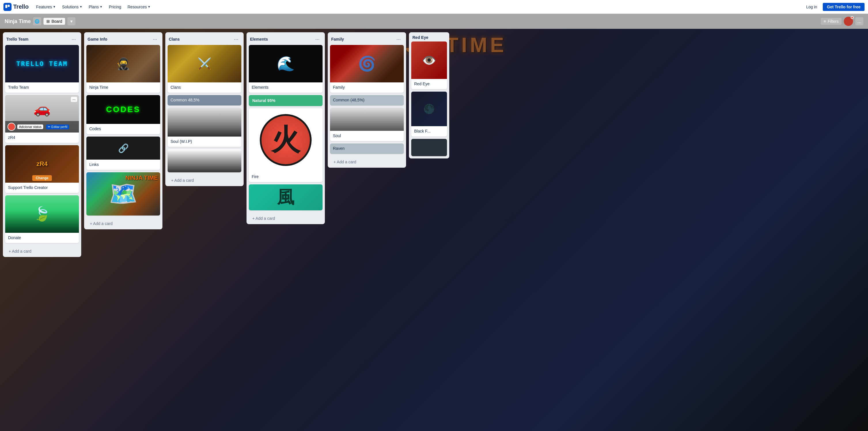  I want to click on board-view-icon: ⊞, so click(48, 21).